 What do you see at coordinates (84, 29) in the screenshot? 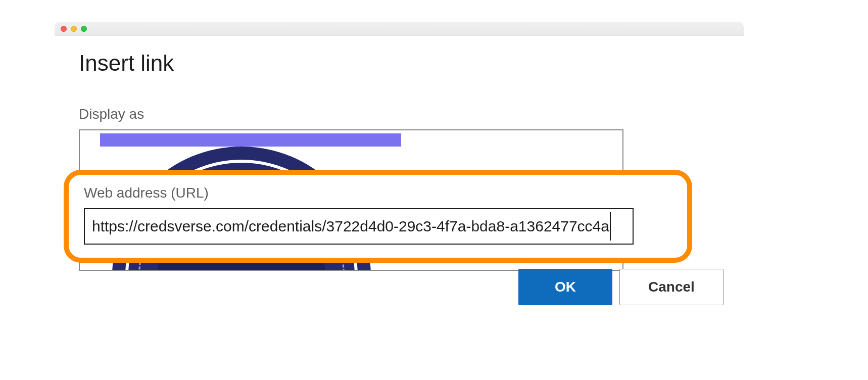
I see `zoom-window-icon` at bounding box center [84, 29].